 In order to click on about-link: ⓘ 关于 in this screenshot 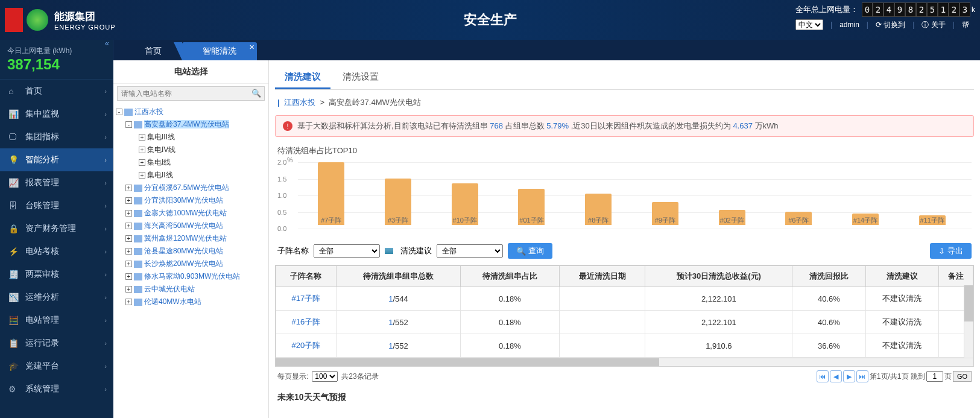, I will do `click(934, 25)`.